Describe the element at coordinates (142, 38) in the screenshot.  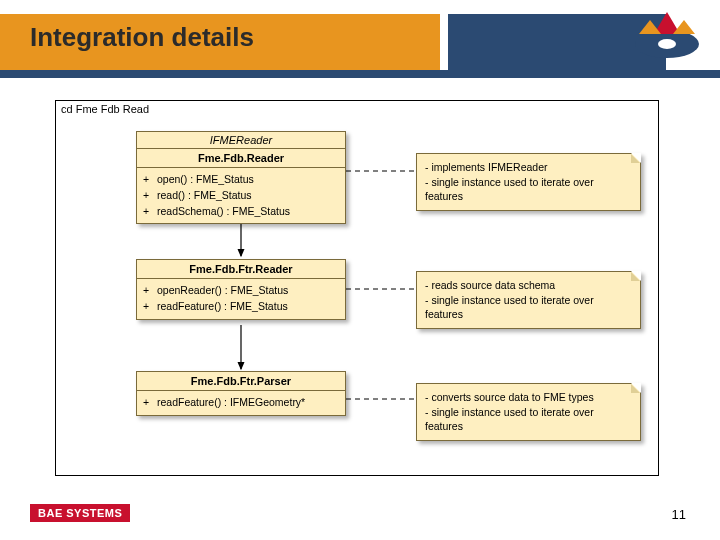
I see `page-title: Integration details` at that location.